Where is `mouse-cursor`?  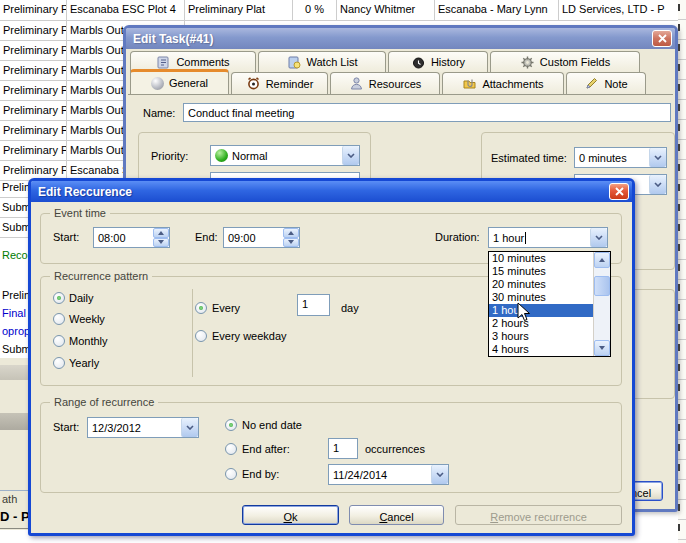
mouse-cursor is located at coordinates (524, 314).